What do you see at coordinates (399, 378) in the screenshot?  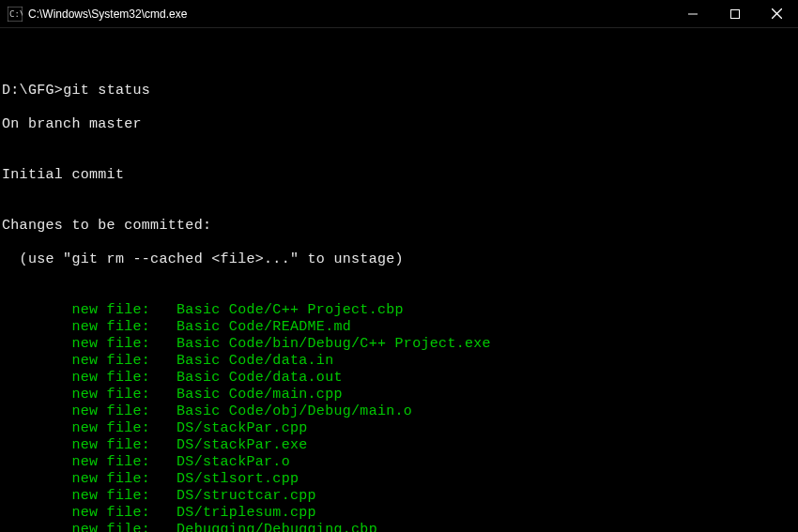 I see `staged-file-row: new file: Basic Code/data.out` at bounding box center [399, 378].